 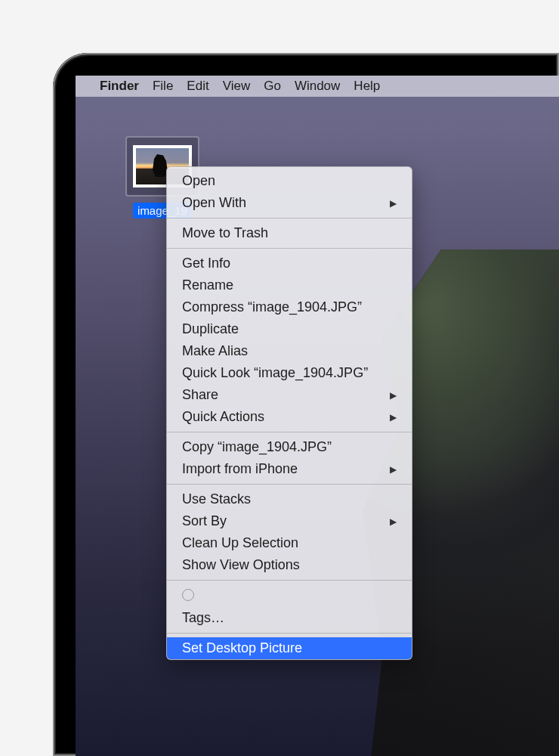 I want to click on menu-item-quick-actions: Quick Actions ▶, so click(x=289, y=417).